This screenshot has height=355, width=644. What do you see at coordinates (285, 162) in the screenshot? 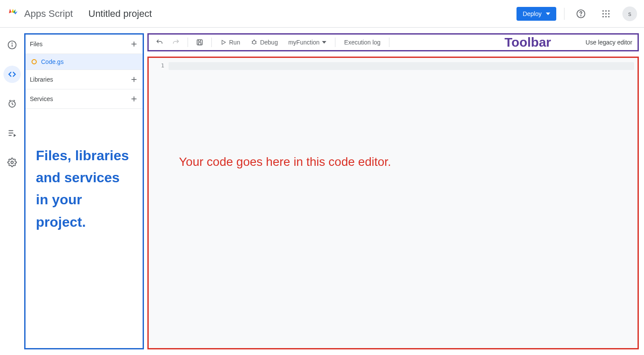
I see `editor-annotation: Your code goes here in this code editor.` at bounding box center [285, 162].